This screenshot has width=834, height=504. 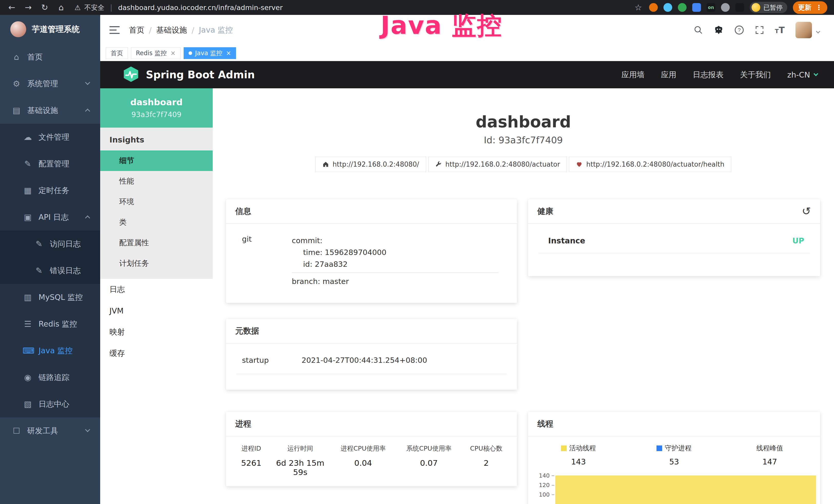 I want to click on security-label: 不安全, so click(x=94, y=7).